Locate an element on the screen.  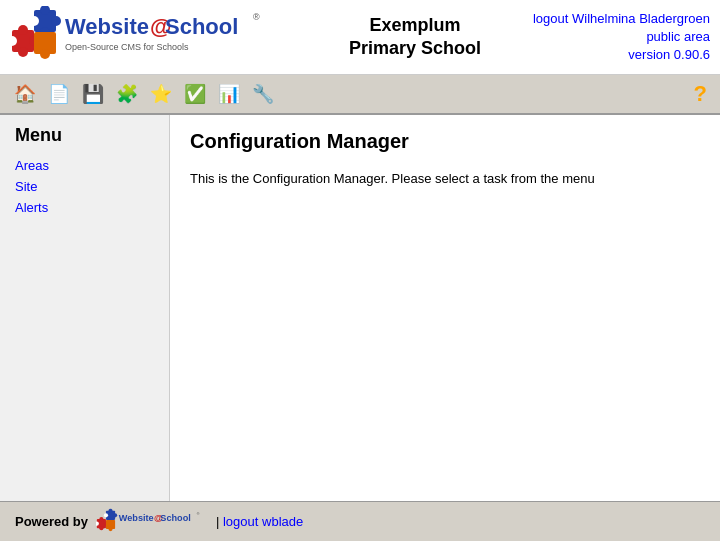
user-area: logout Wilhelmina Bladergroen public are… is located at coordinates (620, 38).